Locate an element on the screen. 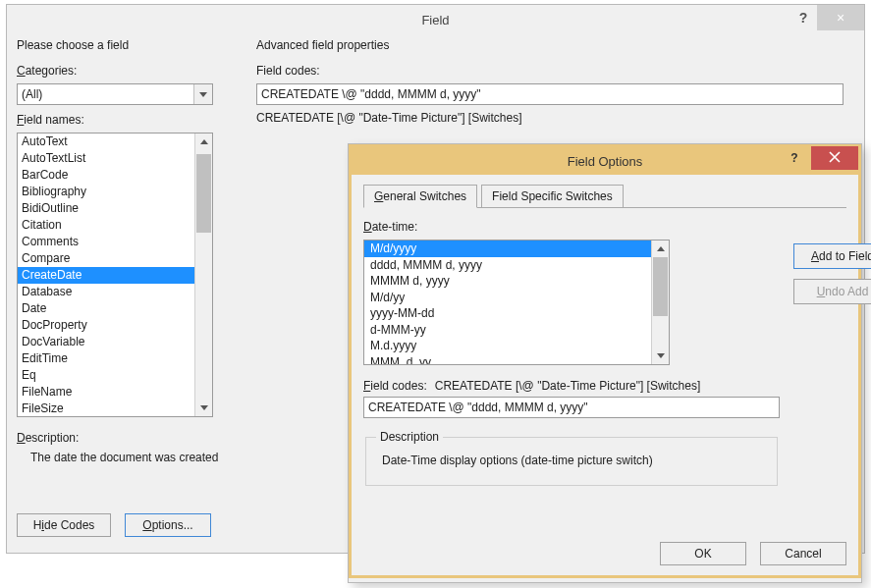  options-help-button: ? is located at coordinates (794, 158).